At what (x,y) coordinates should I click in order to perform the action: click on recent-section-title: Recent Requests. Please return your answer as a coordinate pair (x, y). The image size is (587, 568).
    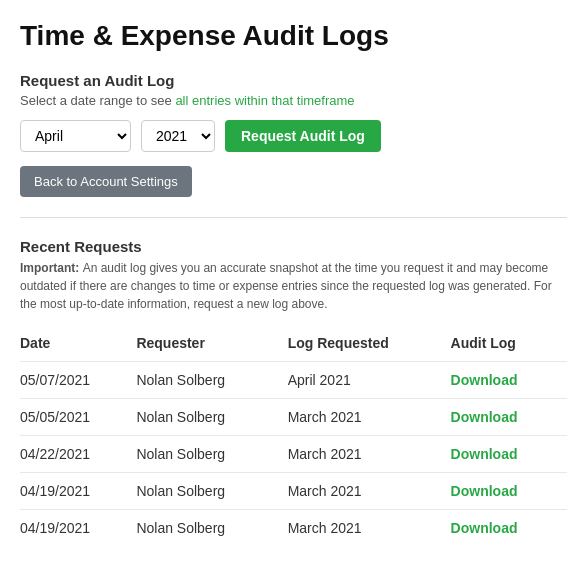
    Looking at the image, I should click on (294, 246).